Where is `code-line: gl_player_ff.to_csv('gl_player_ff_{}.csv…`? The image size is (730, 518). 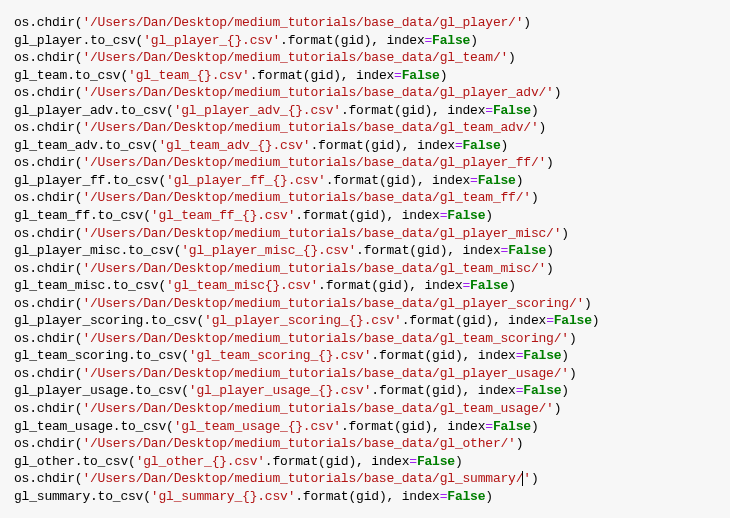 code-line: gl_player_ff.to_csv('gl_player_ff_{}.csv… is located at coordinates (363, 181).